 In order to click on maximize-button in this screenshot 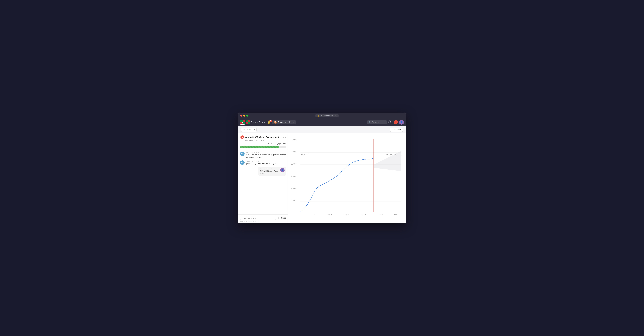, I will do `click(247, 116)`.